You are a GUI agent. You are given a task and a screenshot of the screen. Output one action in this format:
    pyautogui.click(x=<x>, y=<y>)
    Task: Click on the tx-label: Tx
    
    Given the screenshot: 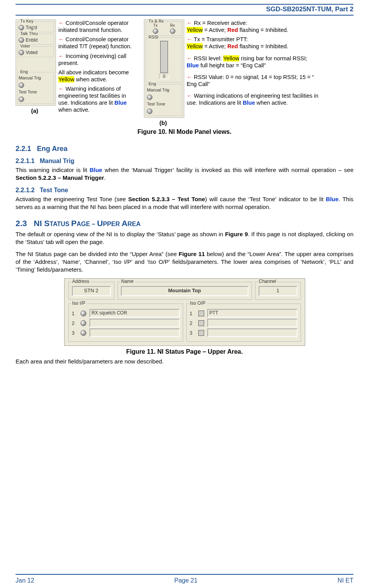 What is the action you would take?
    pyautogui.click(x=156, y=26)
    